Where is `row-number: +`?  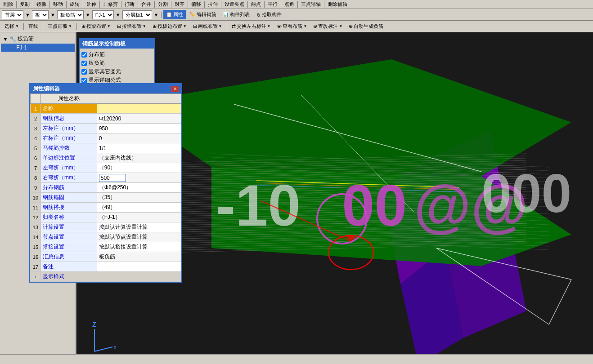
row-number: + is located at coordinates (36, 277).